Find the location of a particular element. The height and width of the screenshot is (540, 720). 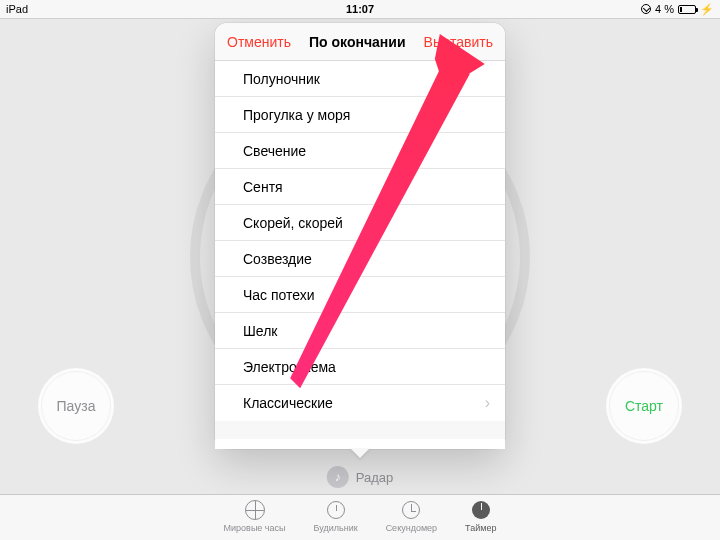

stopwatch-icon is located at coordinates (411, 510).